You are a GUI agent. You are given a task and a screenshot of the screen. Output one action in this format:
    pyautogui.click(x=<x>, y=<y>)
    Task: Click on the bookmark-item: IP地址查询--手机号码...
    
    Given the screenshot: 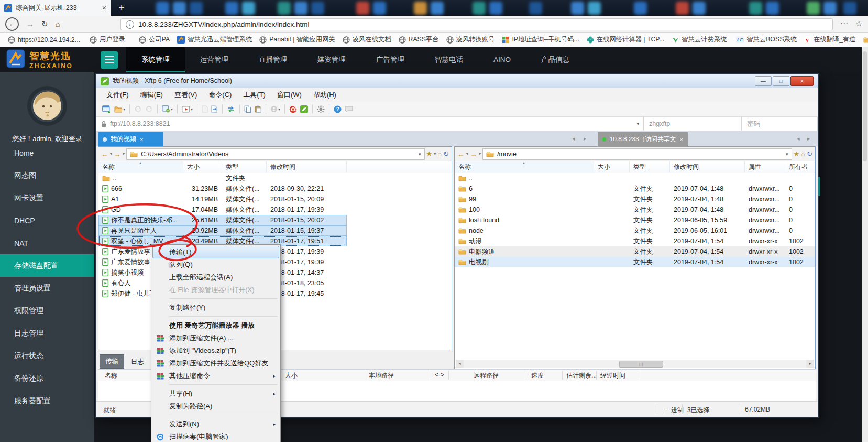 What is the action you would take?
    pyautogui.click(x=541, y=40)
    